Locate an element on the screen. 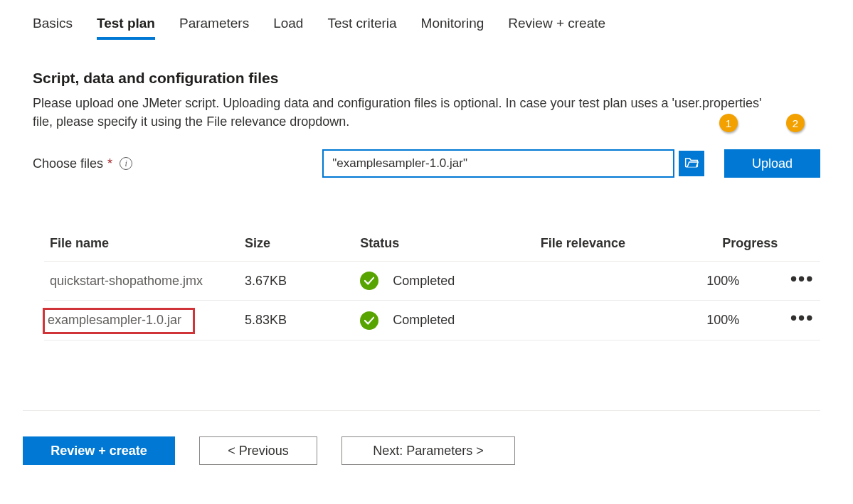 This screenshot has height=504, width=853. folder-open-icon is located at coordinates (692, 163).